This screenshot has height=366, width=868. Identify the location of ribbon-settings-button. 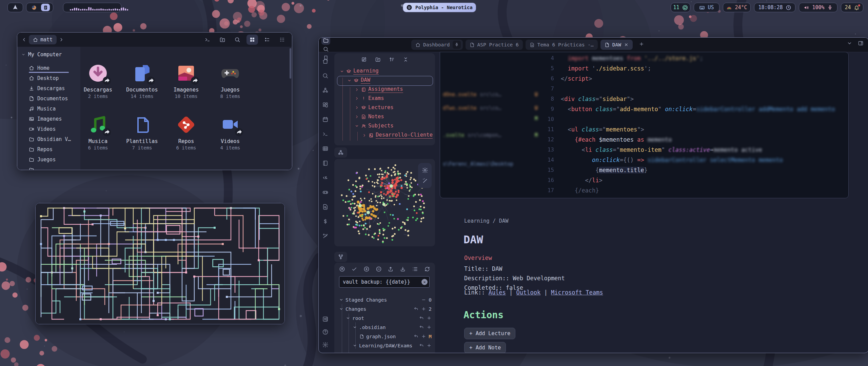
(326, 346).